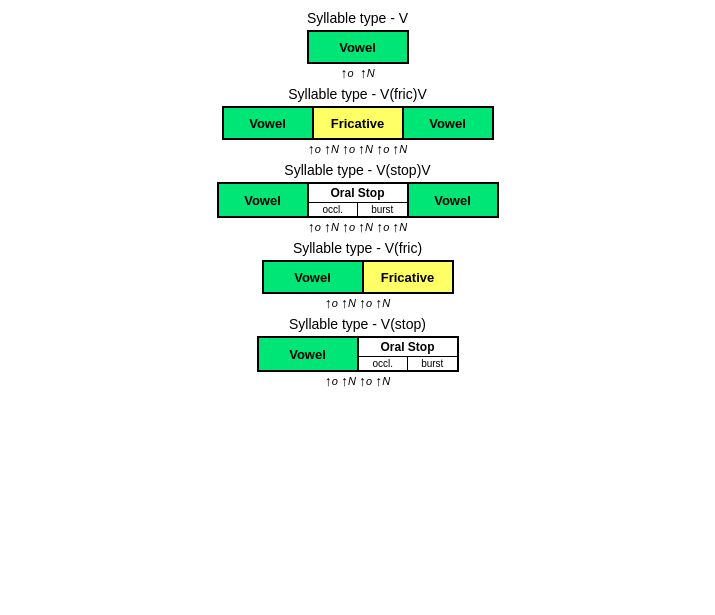 The height and width of the screenshot is (615, 715). What do you see at coordinates (358, 352) in the screenshot?
I see `section-Vstop: Syllable type - V(stop) Vowel Oral Stop …` at bounding box center [358, 352].